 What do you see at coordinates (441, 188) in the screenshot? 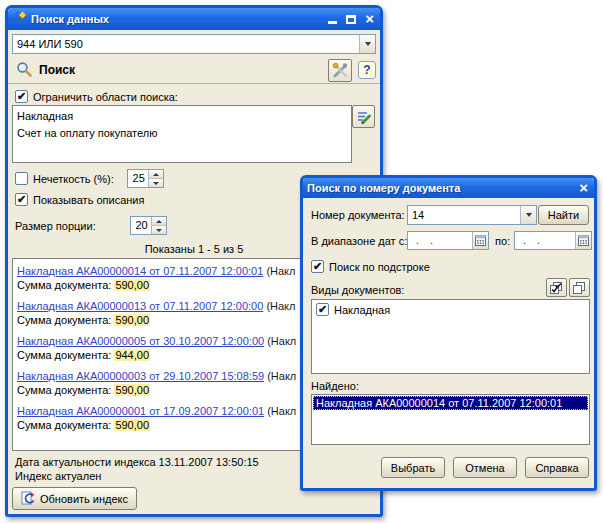
I see `dialog-title: Поиск по номеру документа` at bounding box center [441, 188].